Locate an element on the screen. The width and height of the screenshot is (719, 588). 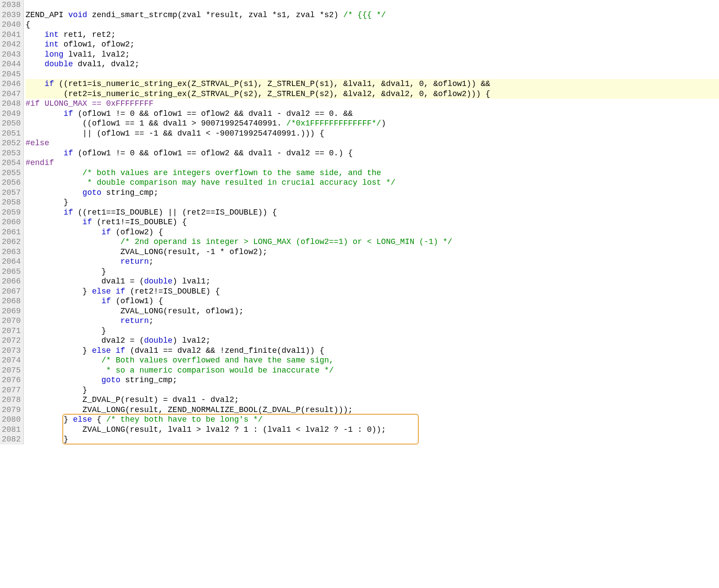
line-number: 2072 is located at coordinates (11, 341).